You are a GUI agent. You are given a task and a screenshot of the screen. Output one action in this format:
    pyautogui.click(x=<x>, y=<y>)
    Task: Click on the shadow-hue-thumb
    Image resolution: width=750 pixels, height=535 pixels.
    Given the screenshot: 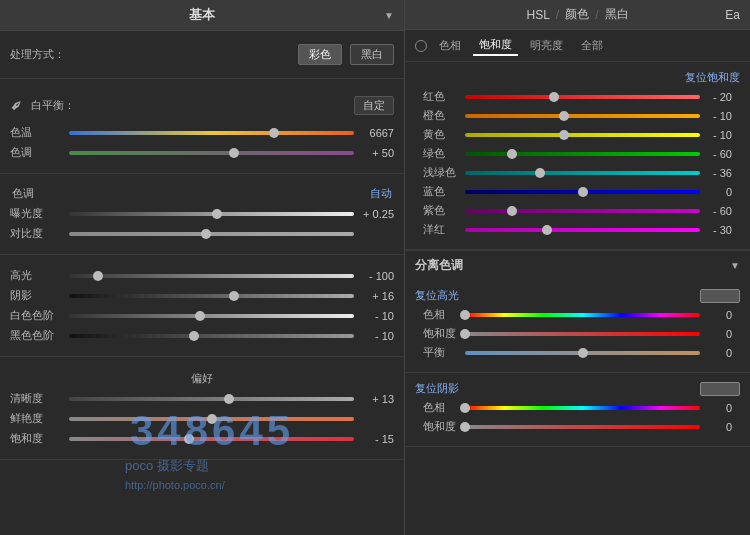 What is the action you would take?
    pyautogui.click(x=465, y=408)
    